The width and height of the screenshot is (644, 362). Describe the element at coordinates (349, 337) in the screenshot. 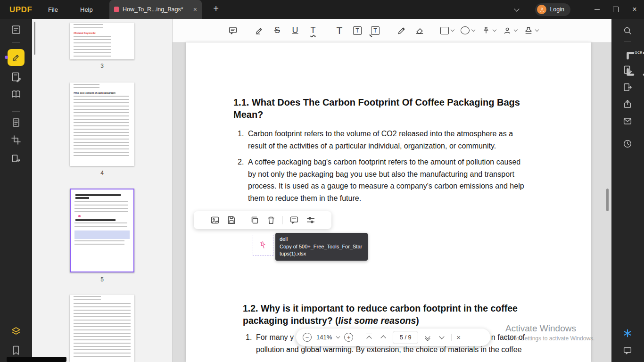

I see `zoom-in-icon: +` at that location.